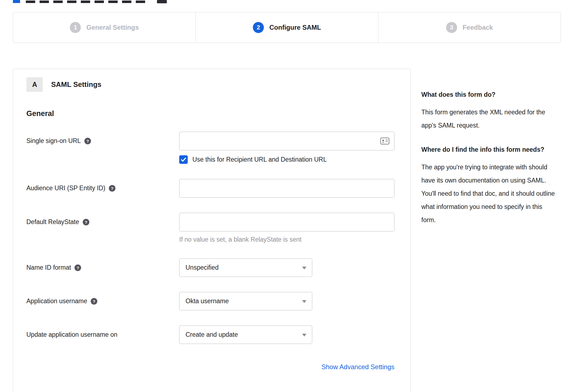  I want to click on section-a-badge: A, so click(35, 85).